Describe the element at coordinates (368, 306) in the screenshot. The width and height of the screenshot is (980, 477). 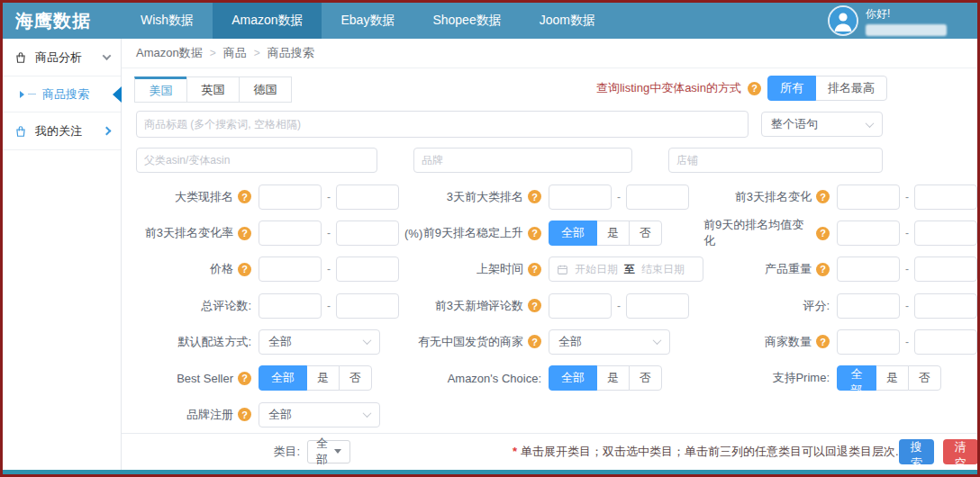
I see `total-reviews-max-input` at that location.